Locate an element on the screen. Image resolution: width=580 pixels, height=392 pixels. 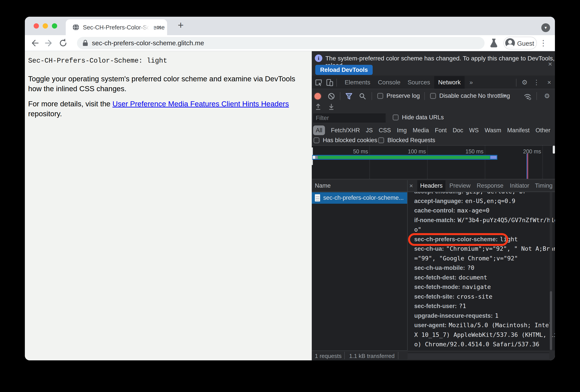
macos-minimize-button is located at coordinates (45, 26).